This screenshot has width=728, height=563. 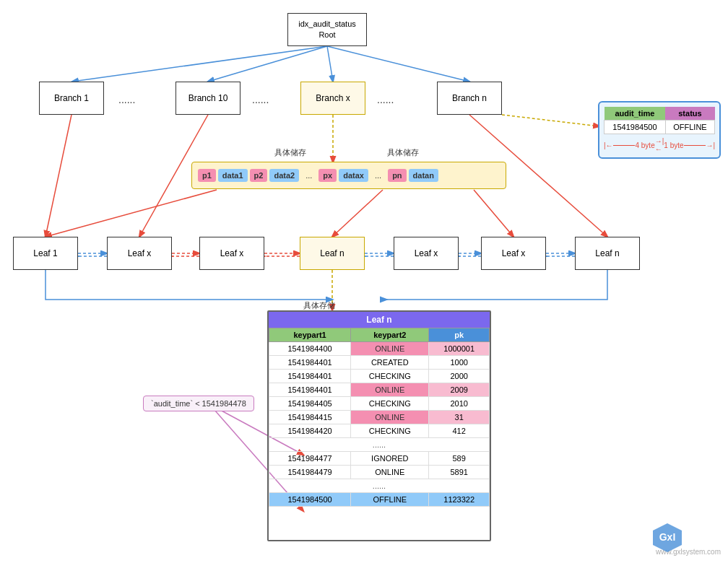 I want to click on cell-data2: data2, so click(x=285, y=175).